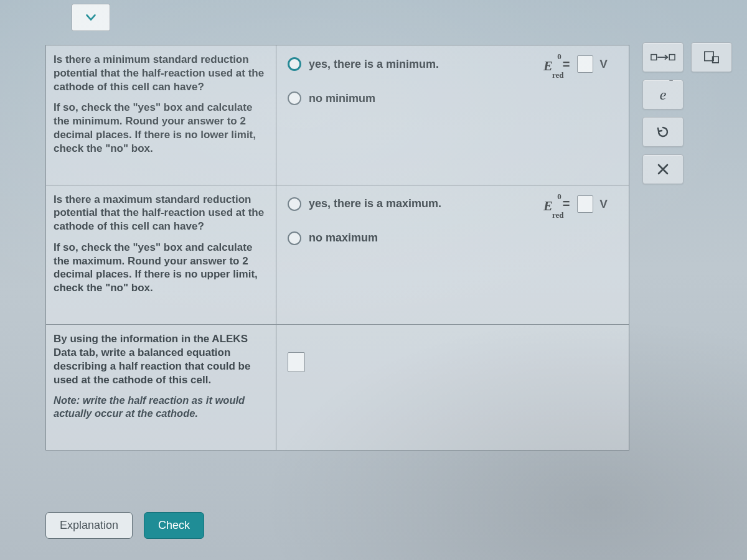 Image resolution: width=747 pixels, height=560 pixels. I want to click on reset-icon, so click(663, 132).